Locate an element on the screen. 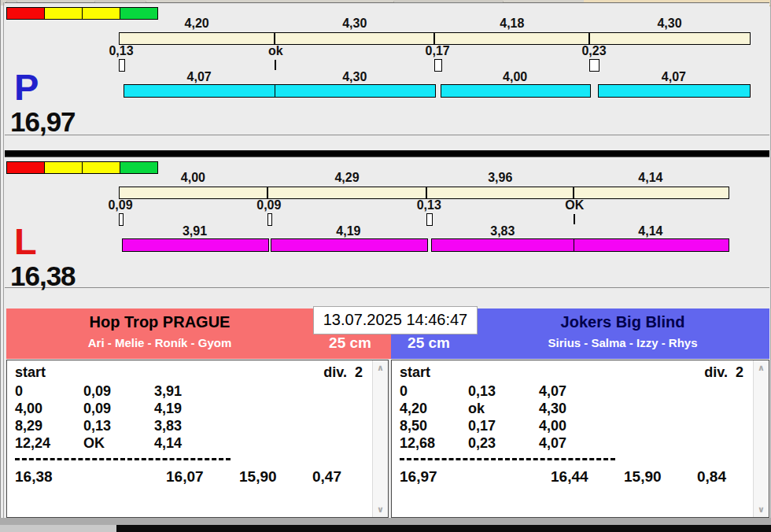  lane-letter-l: L is located at coordinates (25, 241).